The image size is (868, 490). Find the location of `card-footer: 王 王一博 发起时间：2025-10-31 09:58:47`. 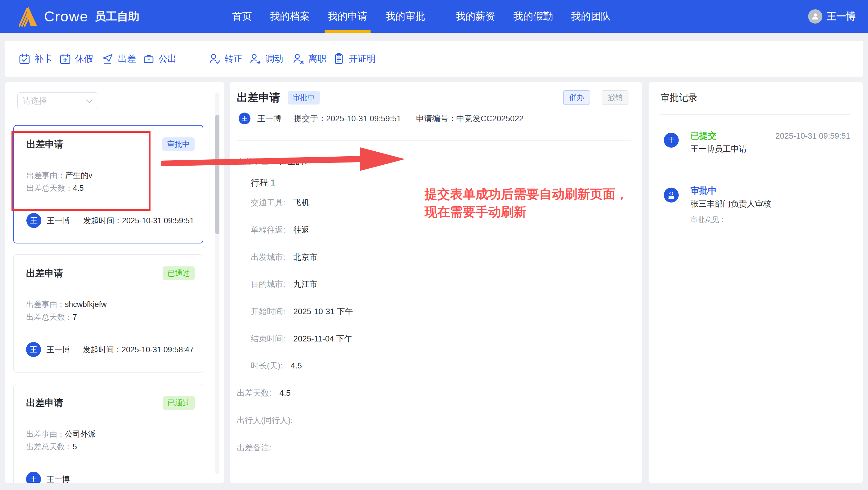

card-footer: 王 王一博 发起时间：2025-10-31 09:58:47 is located at coordinates (111, 350).